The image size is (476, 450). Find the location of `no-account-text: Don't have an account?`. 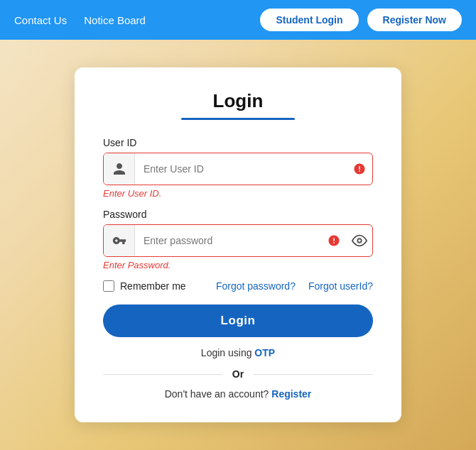

no-account-text: Don't have an account? is located at coordinates (217, 394).